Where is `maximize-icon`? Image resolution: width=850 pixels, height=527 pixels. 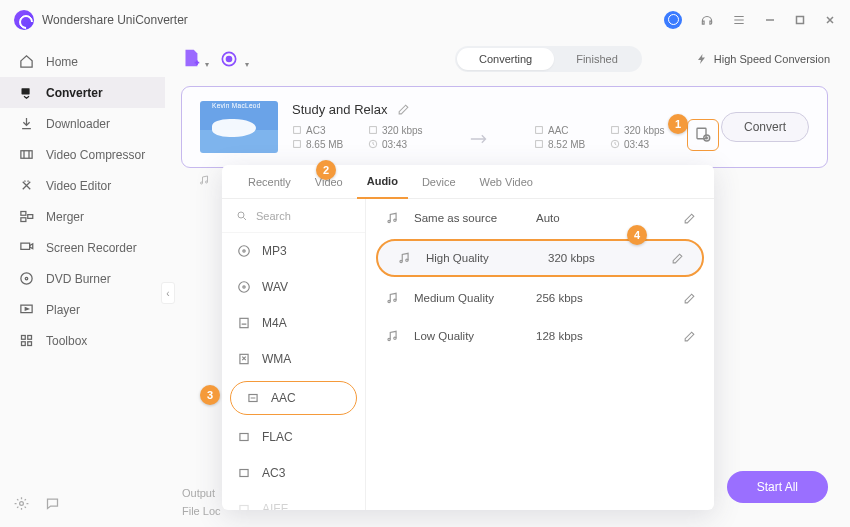 maximize-icon is located at coordinates (800, 20).